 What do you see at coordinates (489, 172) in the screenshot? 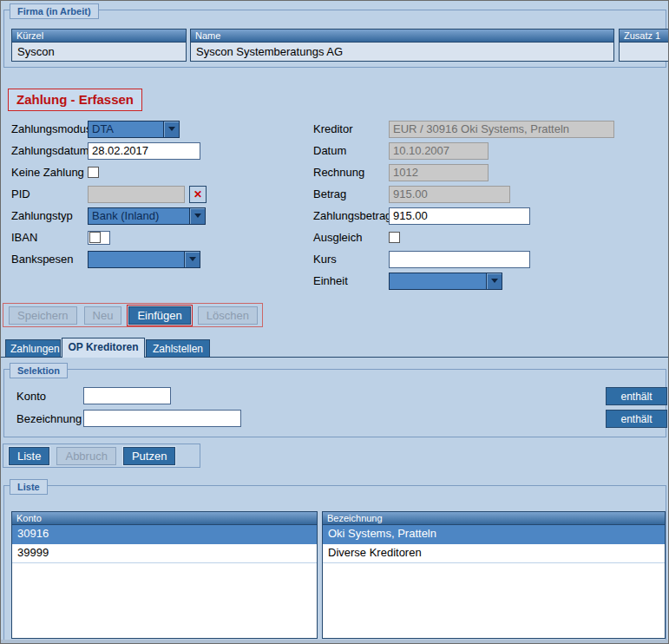
I see `form-row: Rechnung` at bounding box center [489, 172].